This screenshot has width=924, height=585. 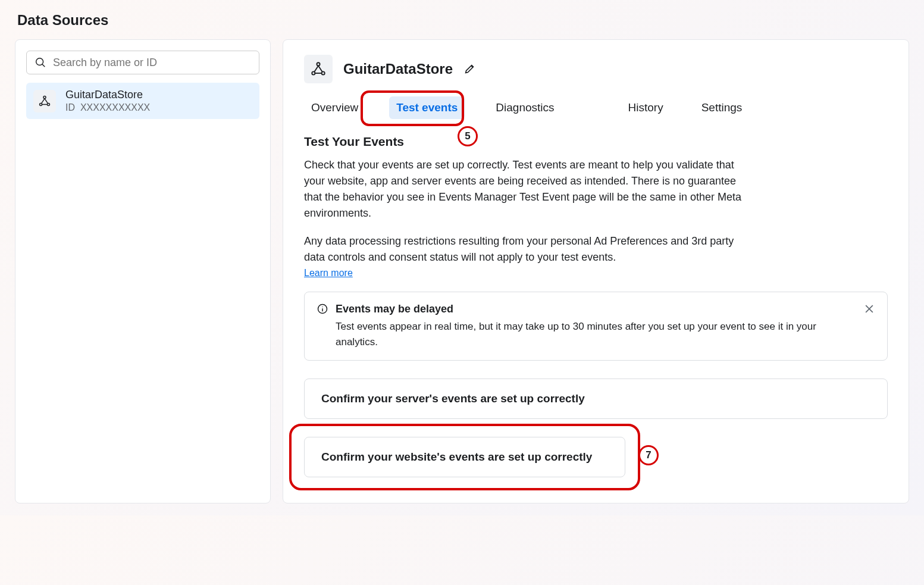 I want to click on tab-diagnostics: Diagnostics, so click(x=525, y=108).